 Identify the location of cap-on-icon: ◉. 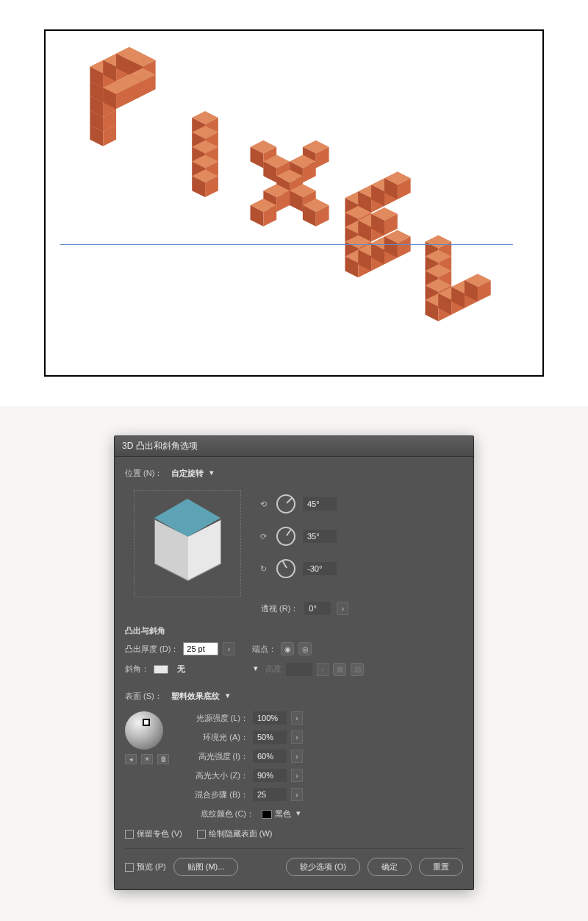
(287, 649).